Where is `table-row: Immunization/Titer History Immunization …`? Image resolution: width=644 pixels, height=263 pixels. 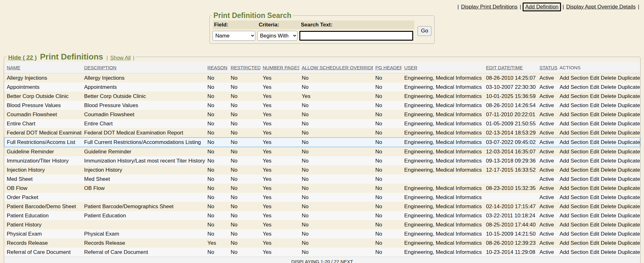 table-row: Immunization/Titer History Immunization … is located at coordinates (322, 161).